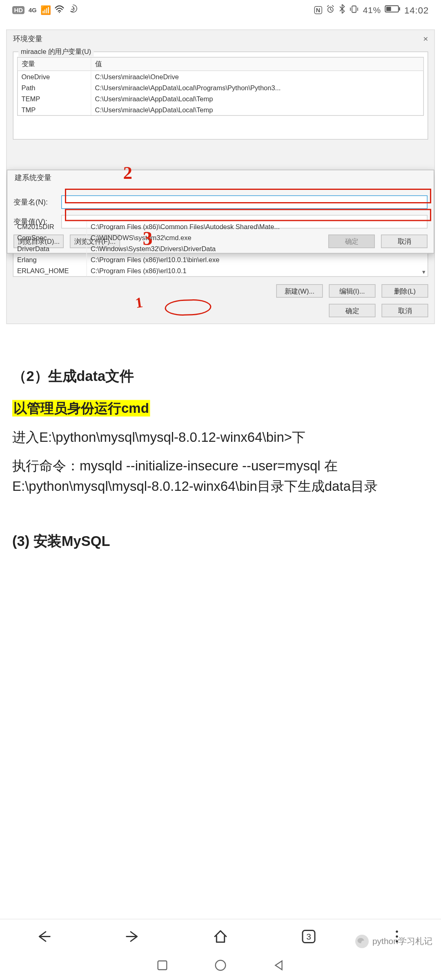  What do you see at coordinates (19, 10) in the screenshot?
I see `hd-badge: HD` at bounding box center [19, 10].